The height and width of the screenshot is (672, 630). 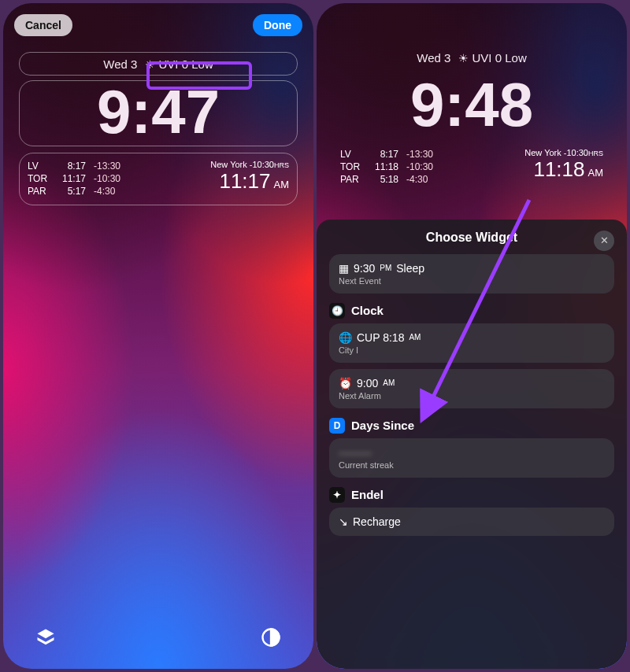 I want to click on widget-recharge: ↘ Recharge, so click(x=472, y=522).